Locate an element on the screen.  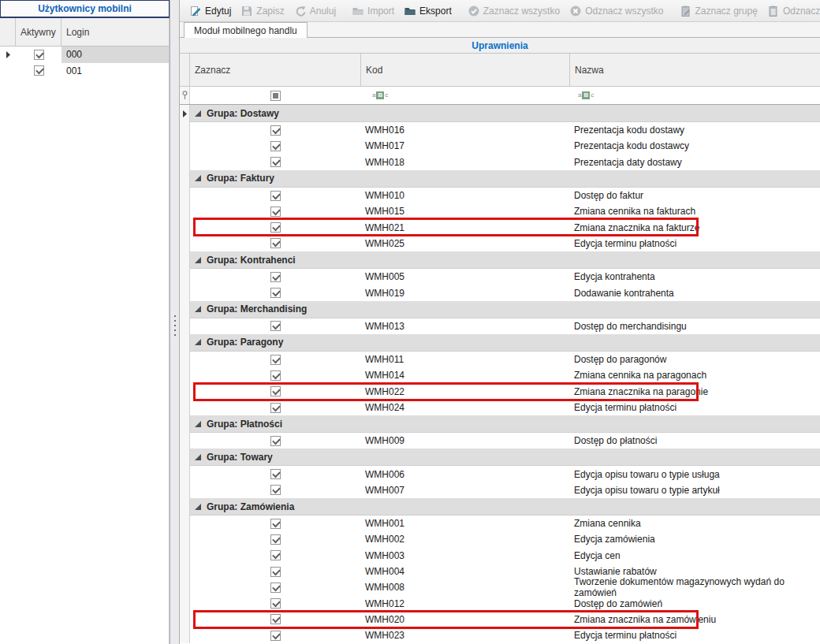
permission-row: WMH023Edycja terminu płatności is located at coordinates (500, 635).